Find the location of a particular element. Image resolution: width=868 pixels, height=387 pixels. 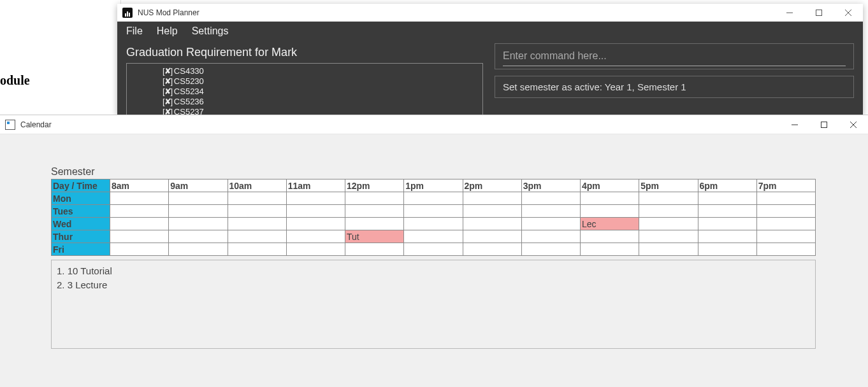

calendar-titlebar: Calendar is located at coordinates (434, 125).